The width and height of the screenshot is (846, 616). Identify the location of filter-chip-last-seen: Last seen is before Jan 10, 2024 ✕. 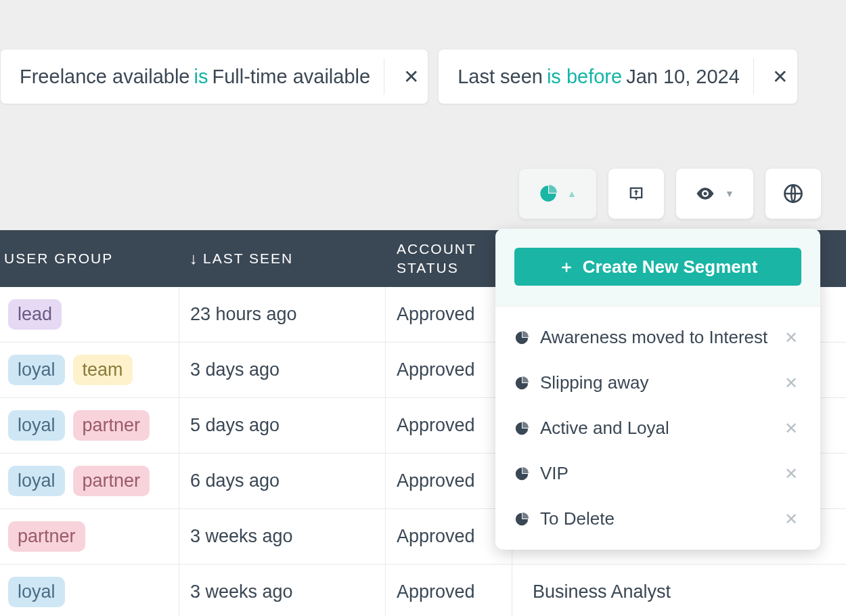
(618, 76).